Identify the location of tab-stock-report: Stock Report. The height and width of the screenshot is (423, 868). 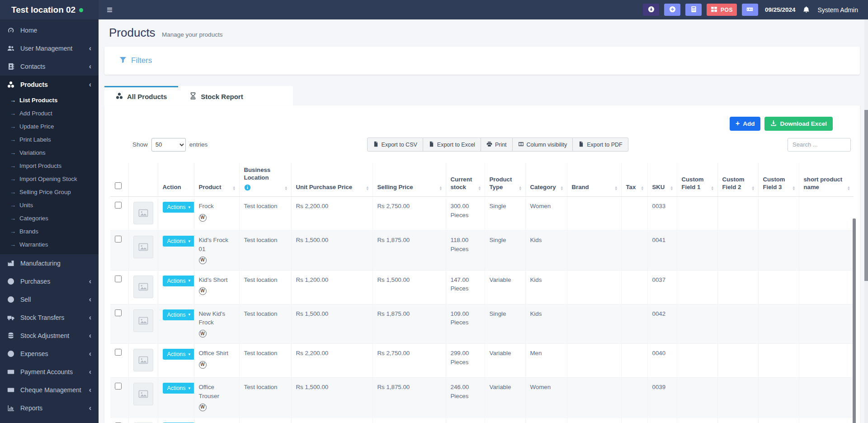
(216, 96).